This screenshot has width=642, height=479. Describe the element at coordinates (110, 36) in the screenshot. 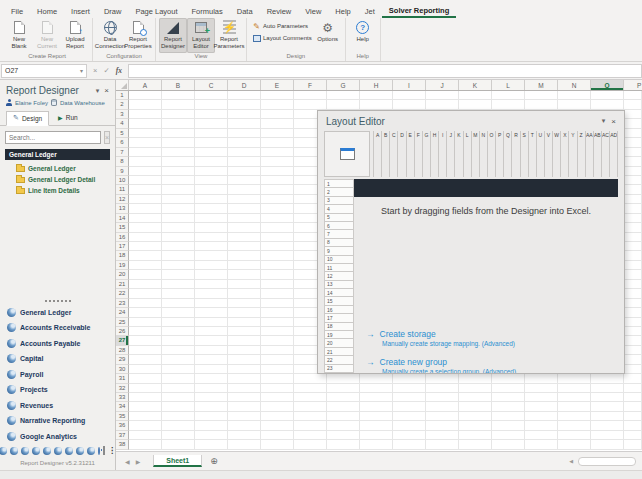

I see `ribbon-button-data-connection: Data Connection` at that location.